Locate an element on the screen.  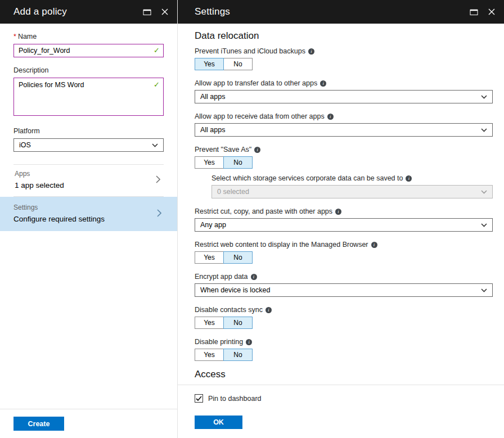
create-button: Create is located at coordinates (39, 424).